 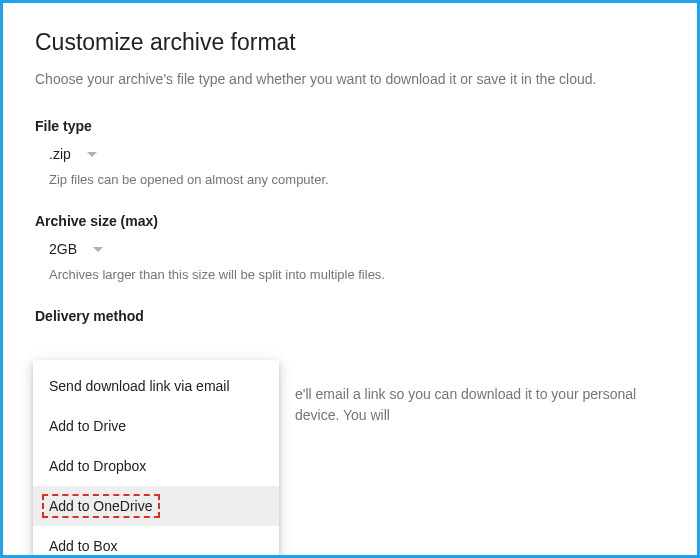 What do you see at coordinates (480, 405) in the screenshot?
I see `delivery-helper-text: e'll email a link so you can download it…` at bounding box center [480, 405].